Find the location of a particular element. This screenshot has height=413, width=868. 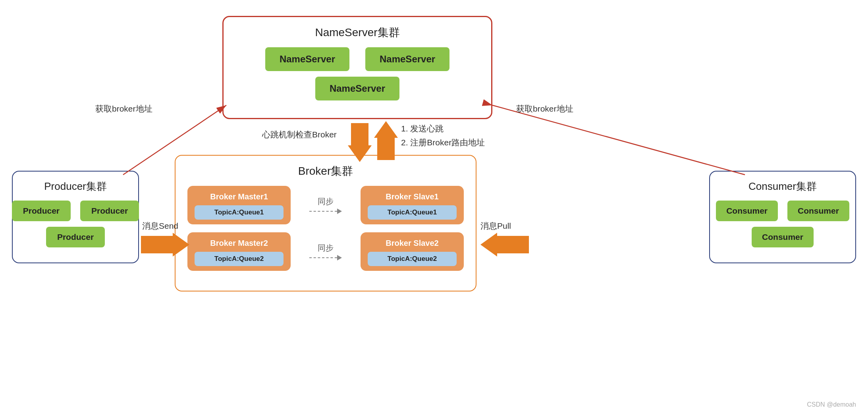

up-arrow-head is located at coordinates (386, 129).